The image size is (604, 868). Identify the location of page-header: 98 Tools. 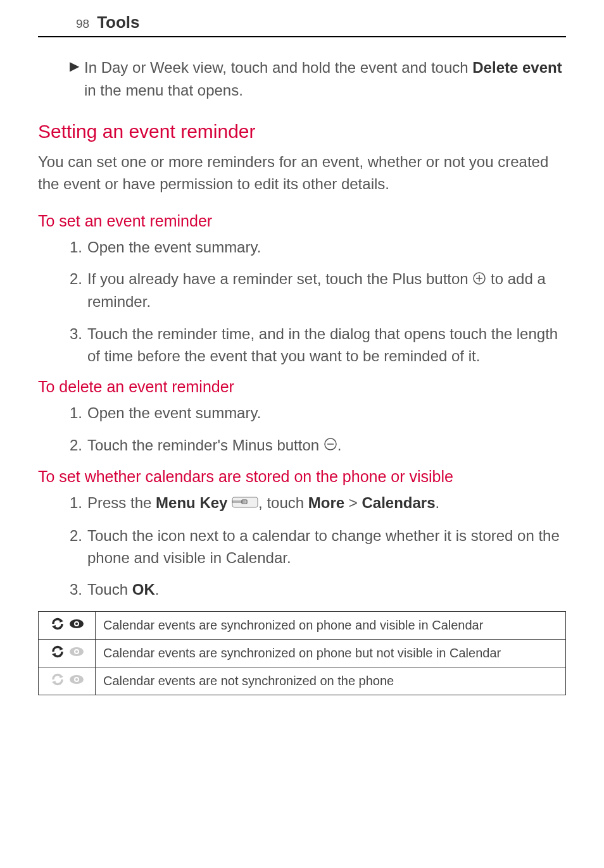
(302, 19).